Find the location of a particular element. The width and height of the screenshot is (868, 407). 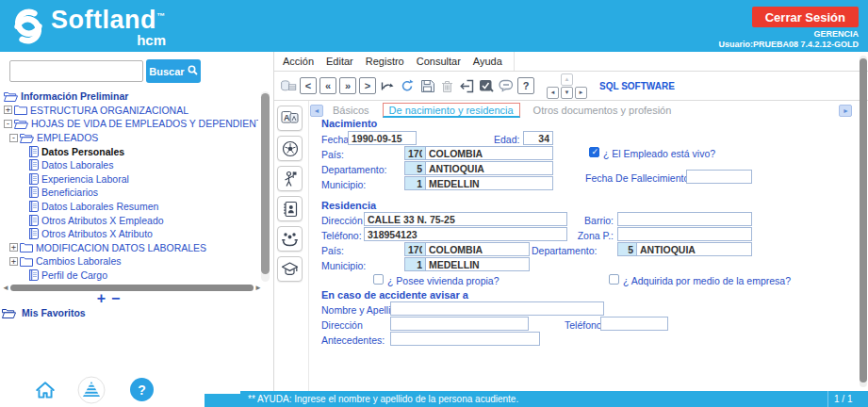

approve-icon is located at coordinates (486, 86).